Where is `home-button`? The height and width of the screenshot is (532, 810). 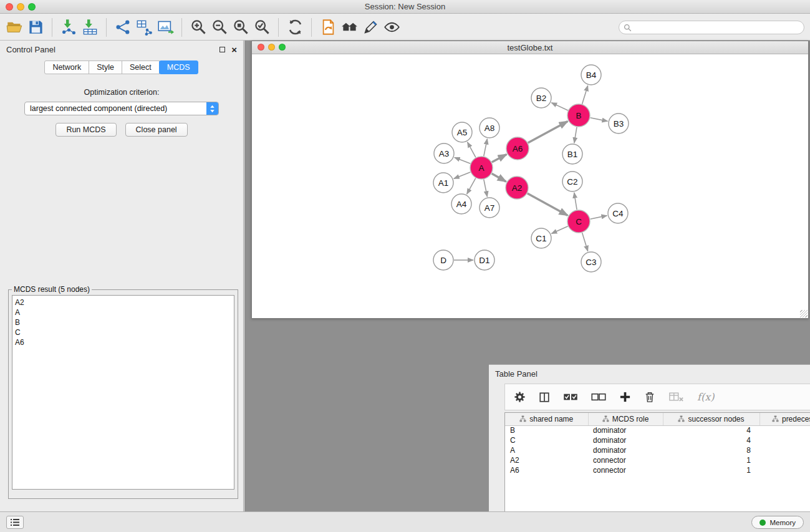
home-button is located at coordinates (349, 27).